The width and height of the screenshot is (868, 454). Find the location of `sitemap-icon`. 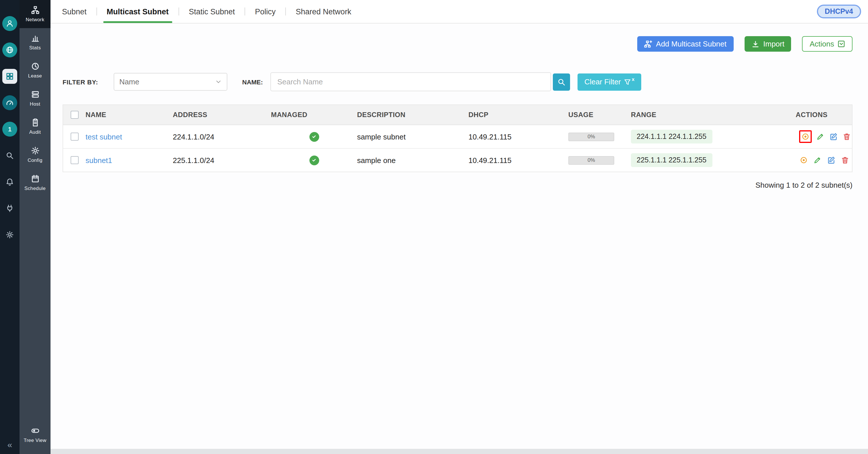

sitemap-icon is located at coordinates (35, 10).